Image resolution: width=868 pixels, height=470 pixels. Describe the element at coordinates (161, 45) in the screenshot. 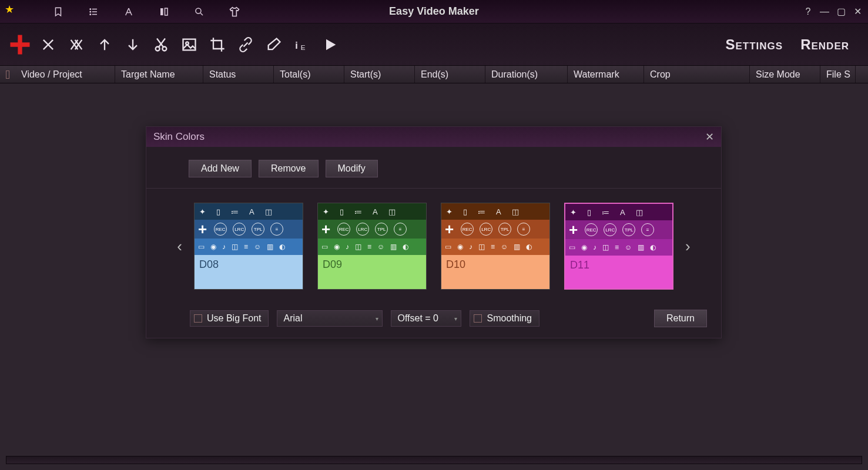

I see `cut-button` at that location.